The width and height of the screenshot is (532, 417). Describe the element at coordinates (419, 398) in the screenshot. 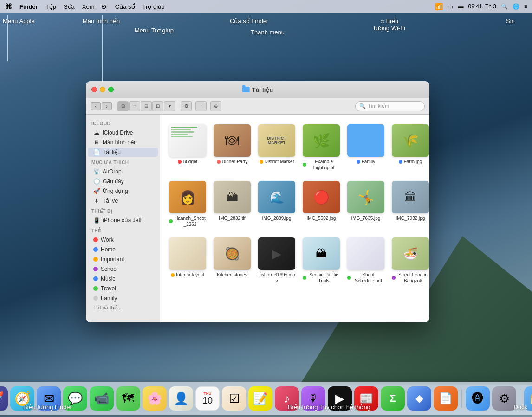

I see `dock-app-keynote: ◆` at that location.